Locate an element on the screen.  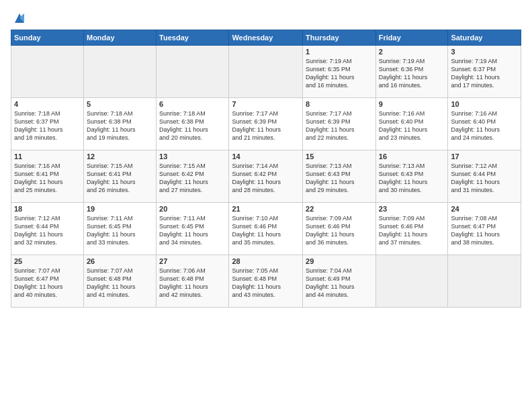
day-number: 3 is located at coordinates (484, 52).